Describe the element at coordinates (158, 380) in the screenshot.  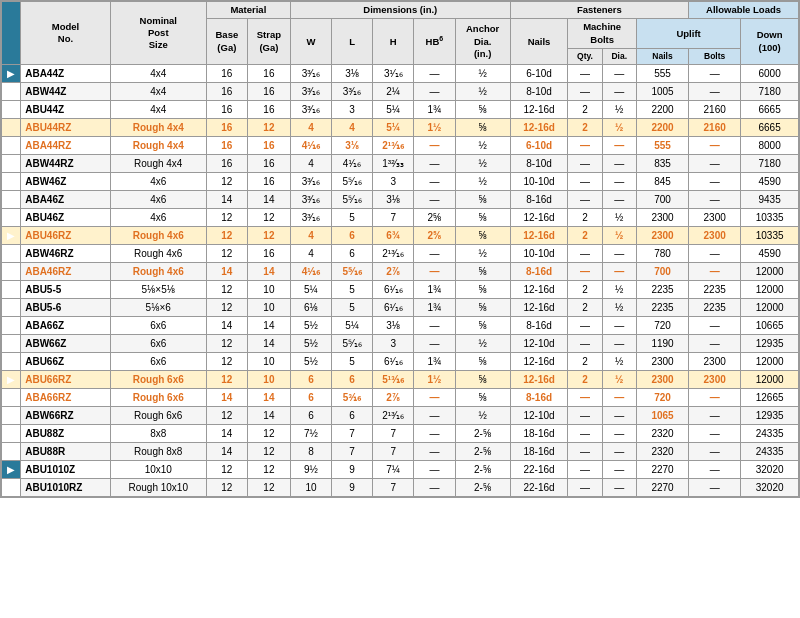
I see `post-size-cell: Rough 6x6` at that location.